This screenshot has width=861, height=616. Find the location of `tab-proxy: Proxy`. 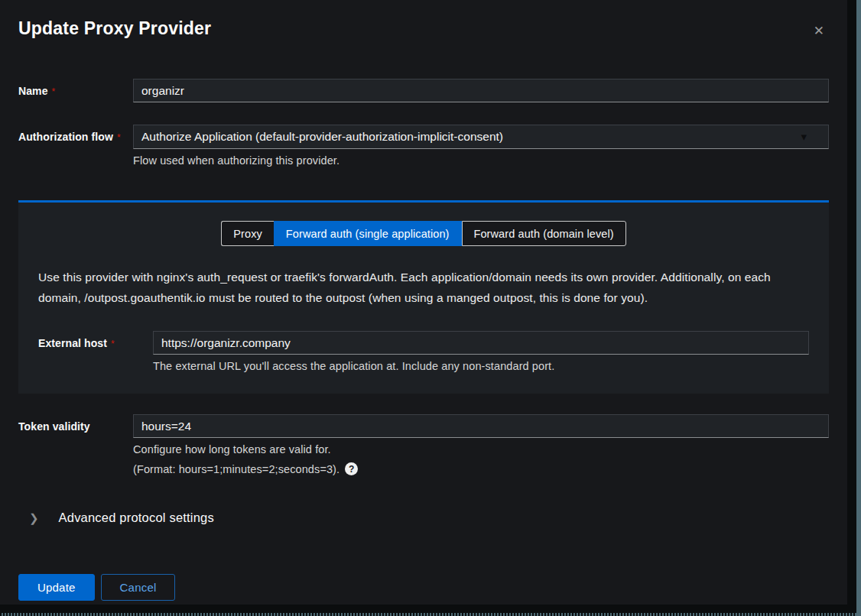

tab-proxy: Proxy is located at coordinates (248, 234).